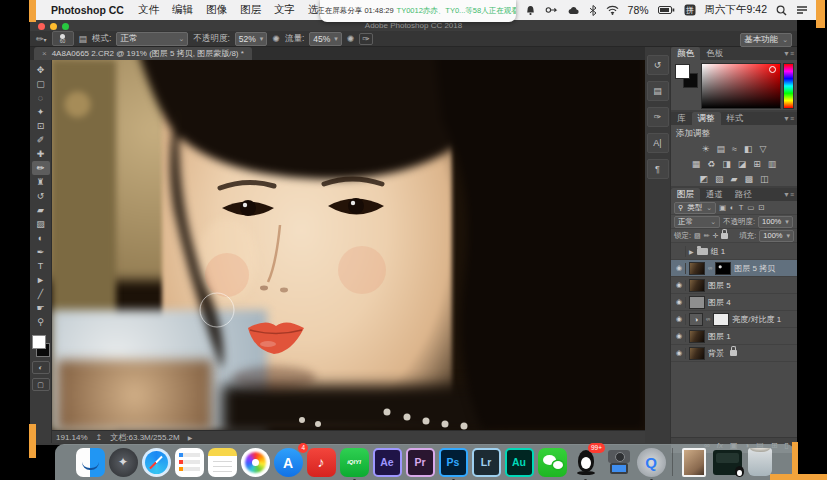 The width and height of the screenshot is (827, 480). Describe the element at coordinates (744, 194) in the screenshot. I see `tab-paths: 路径` at that location.